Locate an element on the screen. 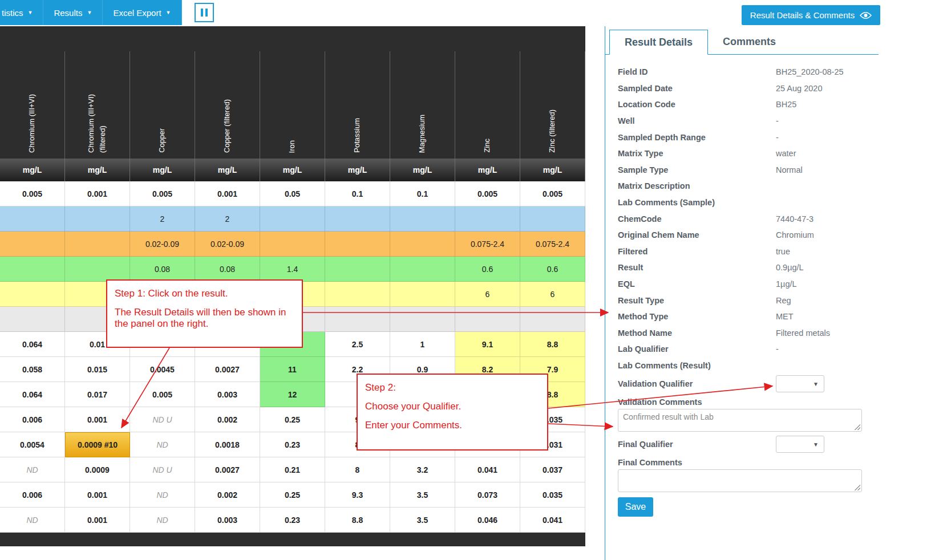  result-details-comments-button: Result Details & Comments is located at coordinates (811, 15).